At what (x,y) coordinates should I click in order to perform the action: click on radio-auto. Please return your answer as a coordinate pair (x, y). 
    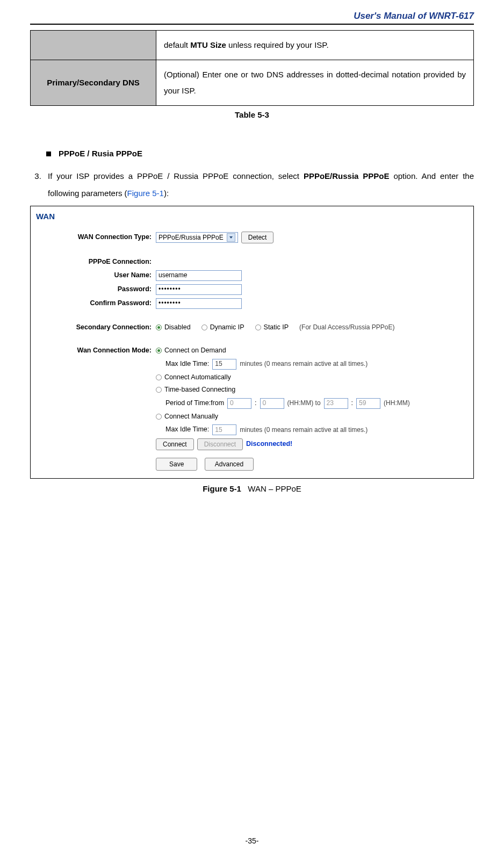
    Looking at the image, I should click on (159, 377).